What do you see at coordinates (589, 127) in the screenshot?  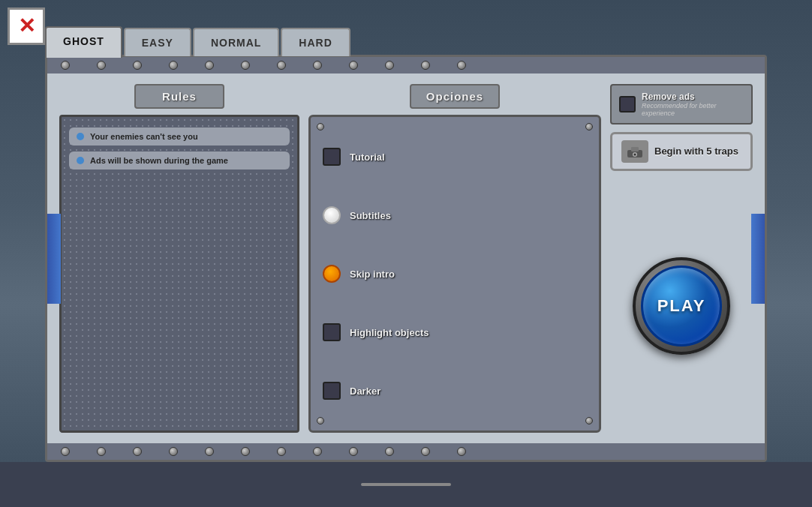 I see `screw-tr` at bounding box center [589, 127].